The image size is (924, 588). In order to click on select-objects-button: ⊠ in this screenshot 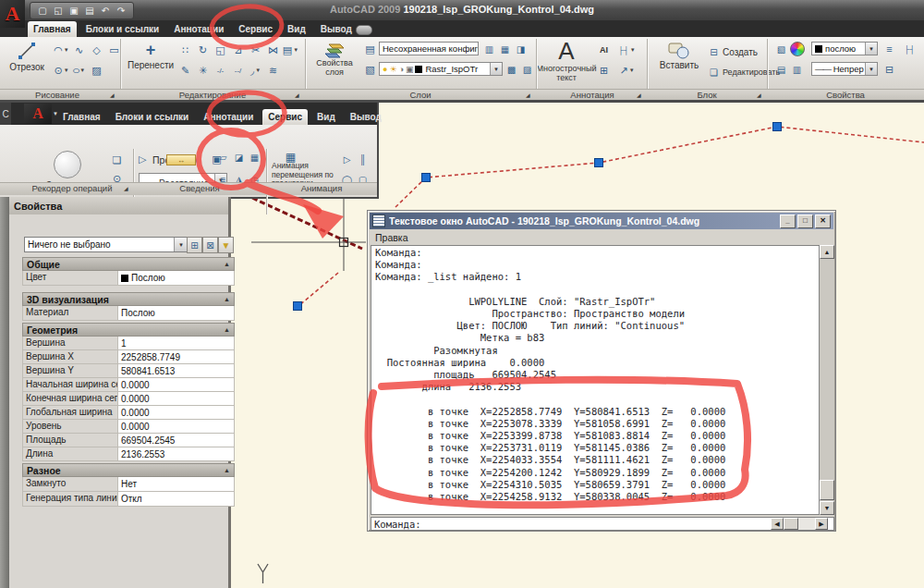, I will do `click(211, 245)`.